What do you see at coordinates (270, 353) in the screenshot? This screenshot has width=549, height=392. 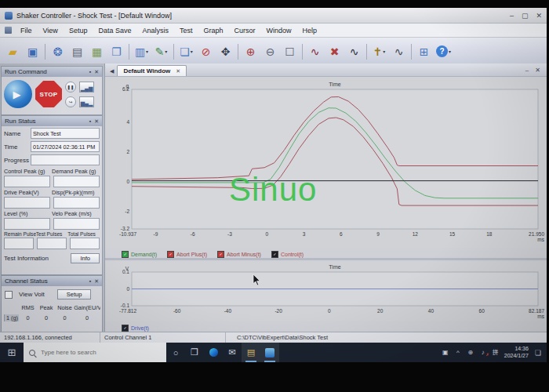 I see `shaker-app-icon` at bounding box center [270, 353].